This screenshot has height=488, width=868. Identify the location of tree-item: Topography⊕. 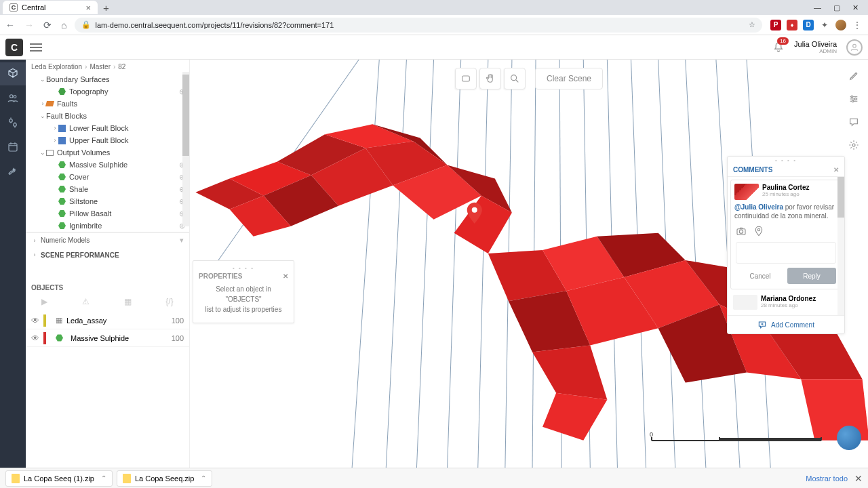
(107, 92).